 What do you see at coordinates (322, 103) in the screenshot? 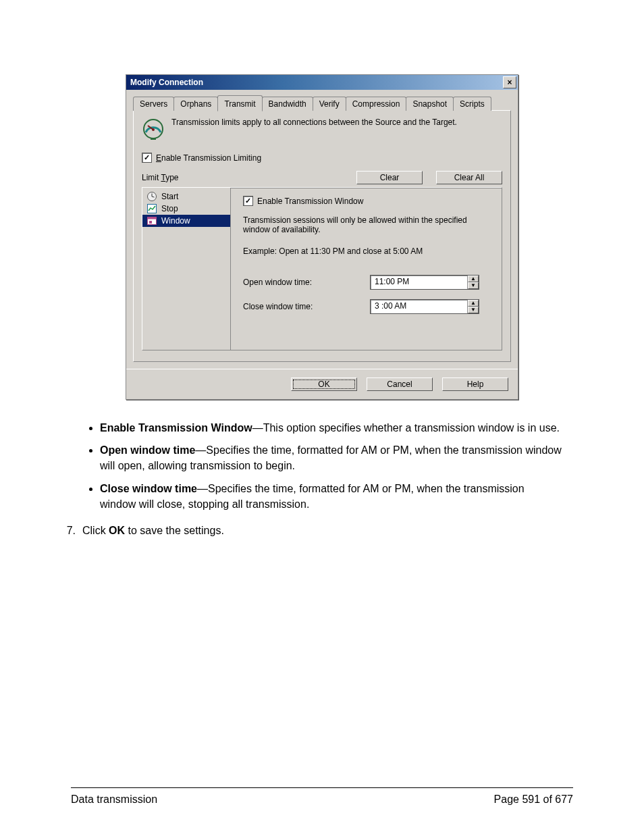
I see `tab-row: Servers Orphans Transmit Bandwidth Verif…` at bounding box center [322, 103].